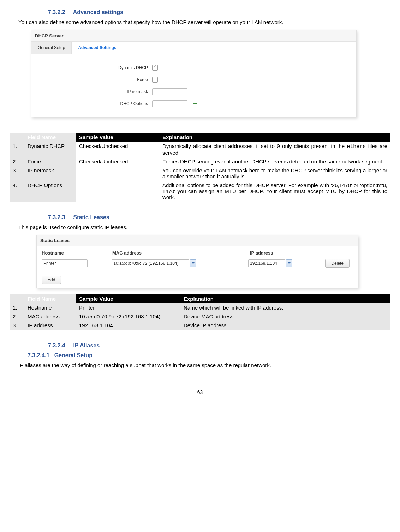 The width and height of the screenshot is (400, 532). I want to click on ex: Name which will be linked with IP addres…, so click(285, 308).